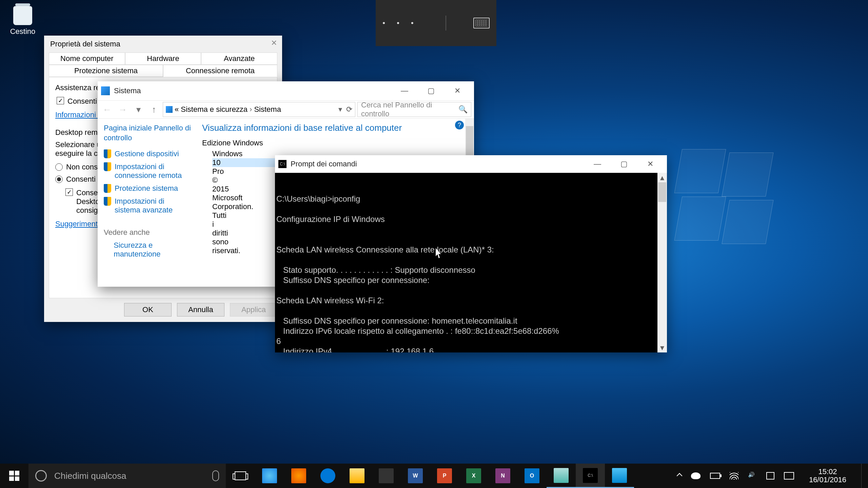 The height and width of the screenshot is (488, 868). Describe the element at coordinates (163, 71) in the screenshot. I see `sysprops-tabs-row2: Protezione sistema Connessione remota` at that location.